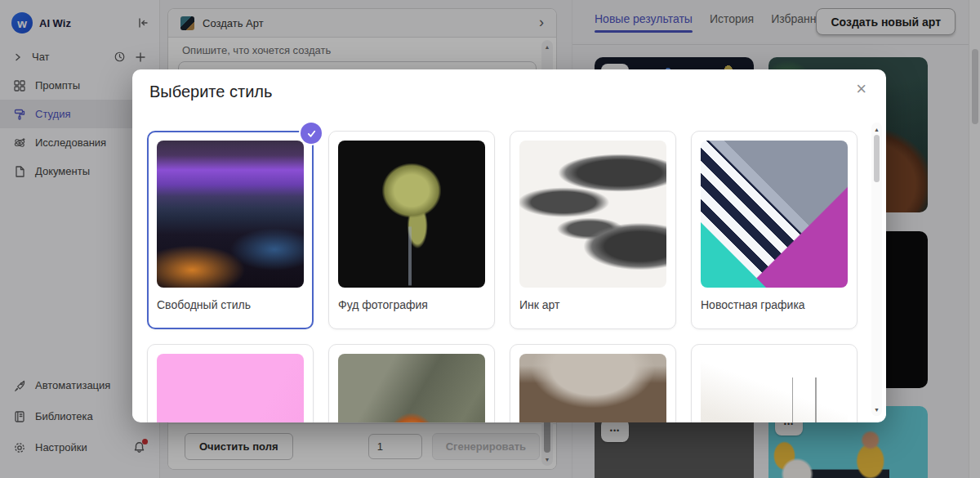 The width and height of the screenshot is (980, 478). I want to click on scroll-down-icon: ▼, so click(877, 409).